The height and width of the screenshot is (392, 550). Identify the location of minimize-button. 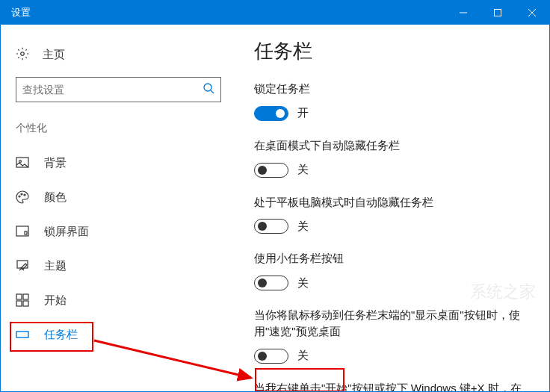
(463, 13).